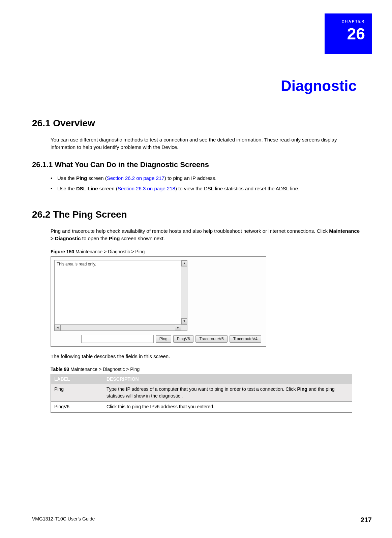 Image resolution: width=392 pixels, height=538 pixels. I want to click on figure-output-area: This area is read only. ▲ ▼ ◄ ►, so click(121, 295).